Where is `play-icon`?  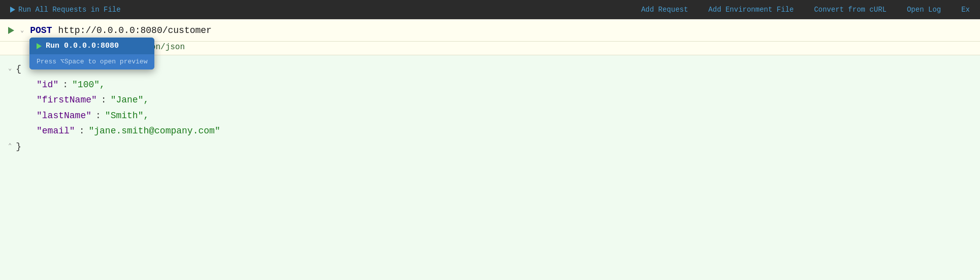
play-icon is located at coordinates (13, 10).